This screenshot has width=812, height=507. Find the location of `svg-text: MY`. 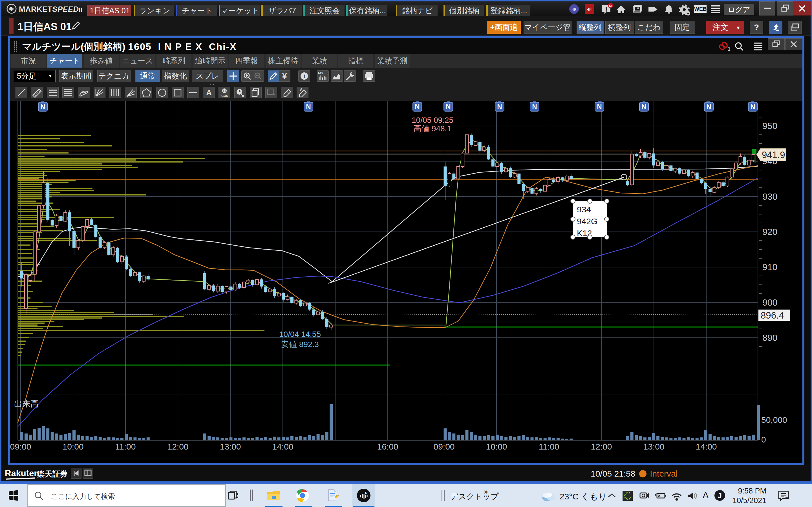

svg-text: MY is located at coordinates (321, 73).